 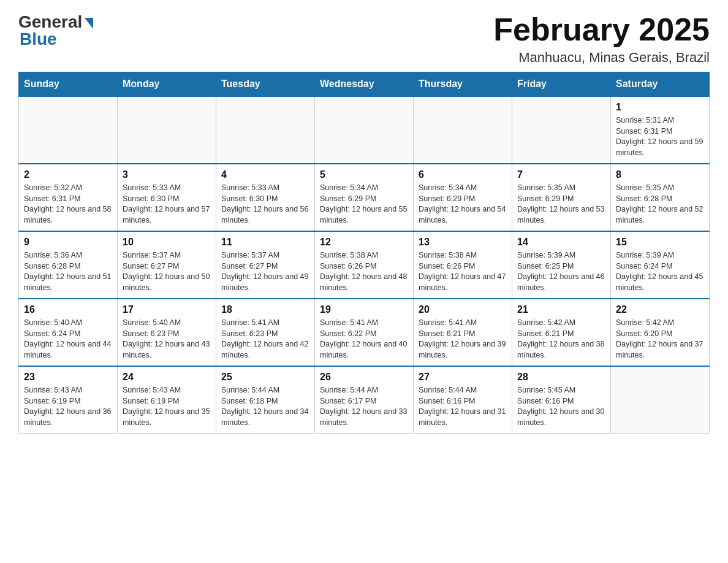 What do you see at coordinates (660, 272) in the screenshot?
I see `day-sun-info: Sunrise: 5:39 AM Sunset: 6:24 PM Dayligh…` at bounding box center [660, 272].